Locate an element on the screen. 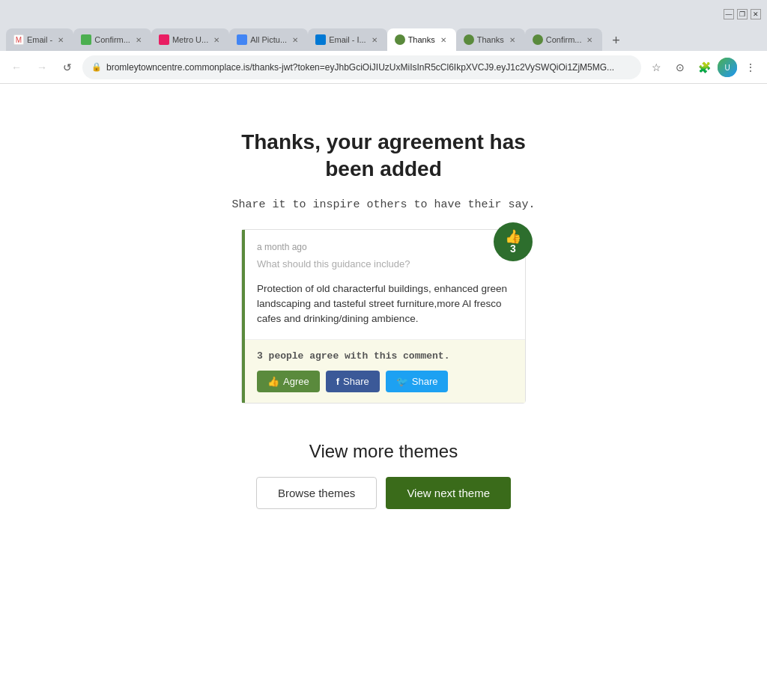  tab-close-thanks1: ✕ is located at coordinates (443, 40).